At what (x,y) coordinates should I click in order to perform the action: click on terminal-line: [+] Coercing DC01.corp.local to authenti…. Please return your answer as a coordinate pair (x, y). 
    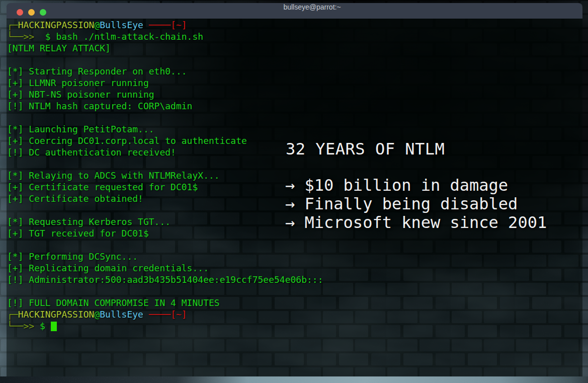
    Looking at the image, I should click on (165, 141).